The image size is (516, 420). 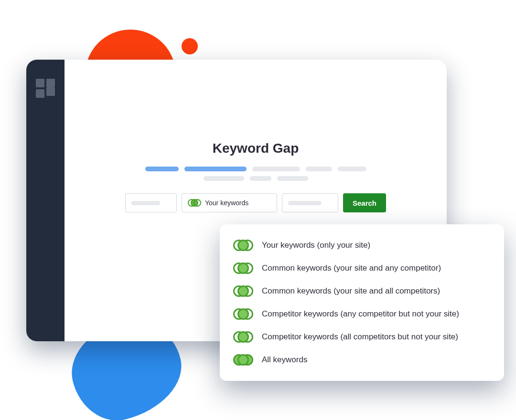 I want to click on option-label: All keywords, so click(x=285, y=360).